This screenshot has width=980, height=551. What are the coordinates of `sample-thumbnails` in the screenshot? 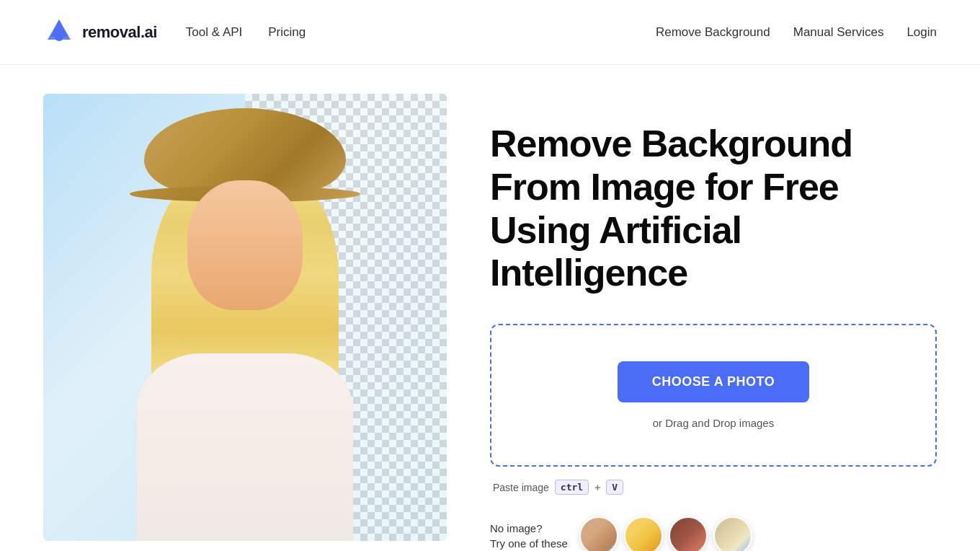 It's located at (666, 534).